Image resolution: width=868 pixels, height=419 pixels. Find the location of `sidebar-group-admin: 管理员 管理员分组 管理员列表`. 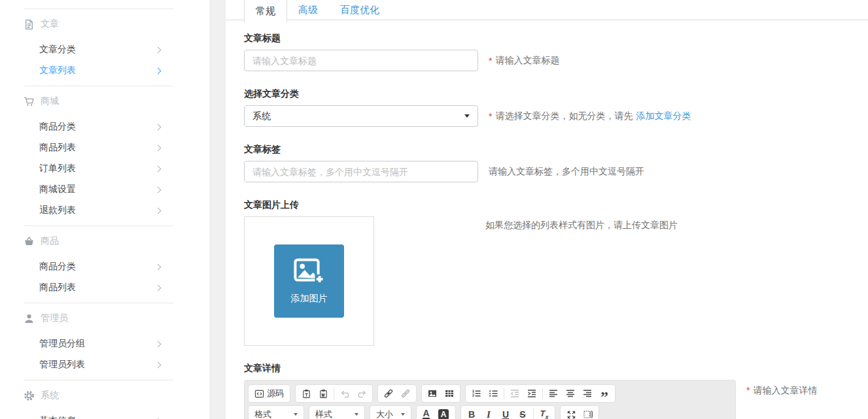

sidebar-group-admin: 管理员 管理员分组 管理员列表 is located at coordinates (98, 341).